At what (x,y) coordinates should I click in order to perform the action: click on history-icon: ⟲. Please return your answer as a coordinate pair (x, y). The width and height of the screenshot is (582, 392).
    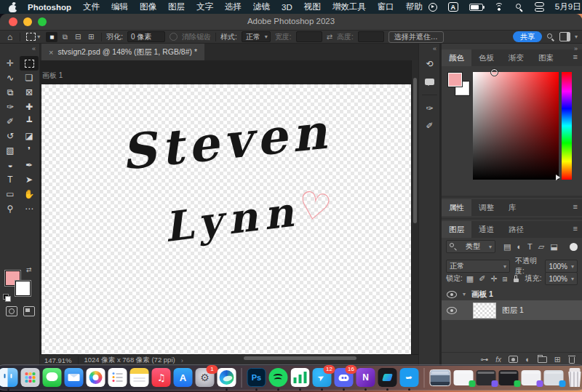
    Looking at the image, I should click on (430, 64).